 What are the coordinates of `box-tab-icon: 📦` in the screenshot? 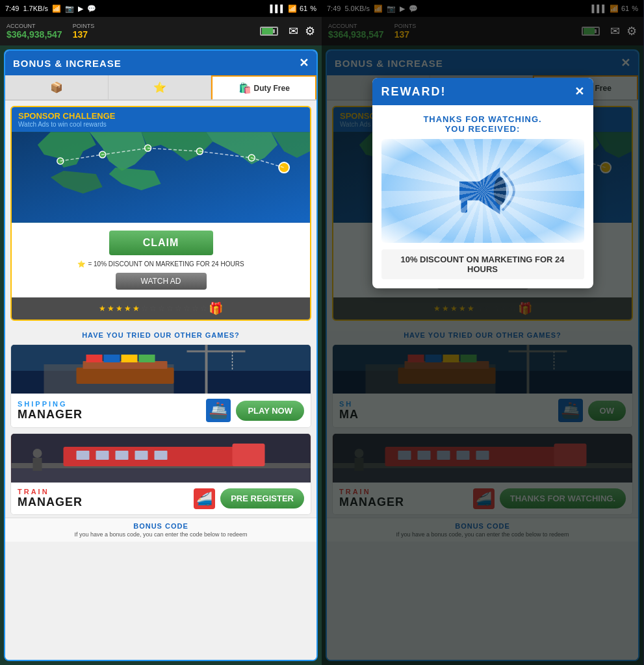 It's located at (57, 87).